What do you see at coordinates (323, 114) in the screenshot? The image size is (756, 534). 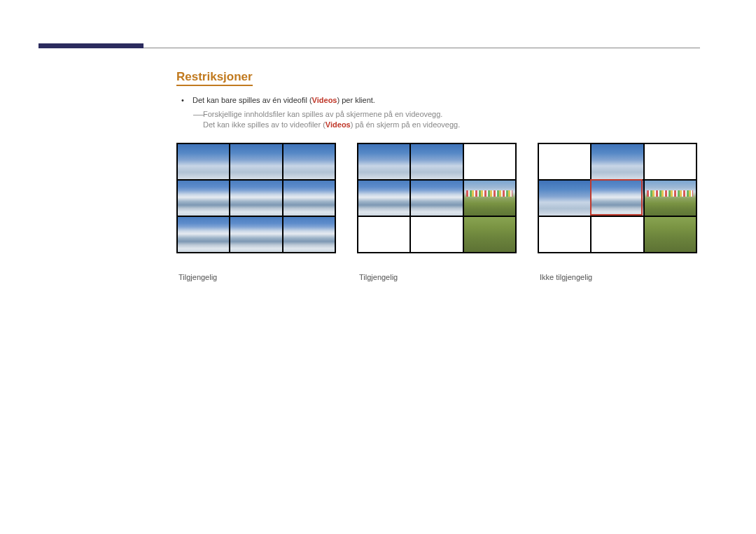 I see `sub-note-1-text: Forskjellige innholdsfiler kan spilles a…` at bounding box center [323, 114].